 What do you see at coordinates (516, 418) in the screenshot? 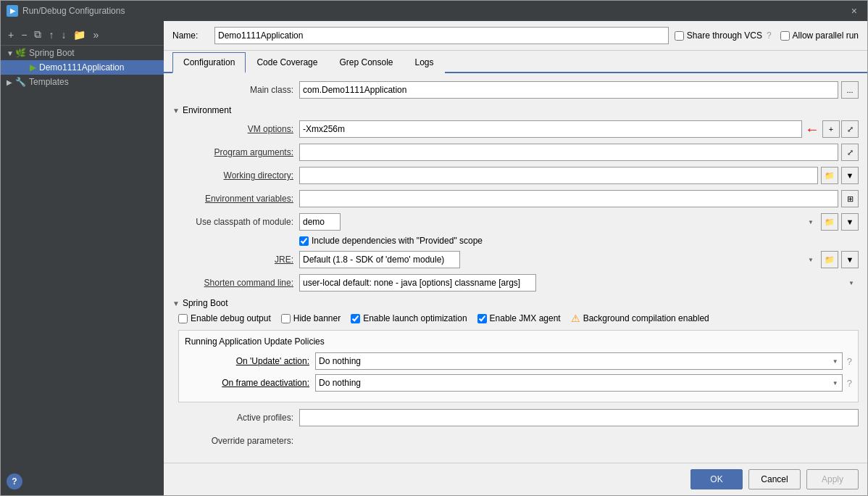
I see `active-profiles-row: Active profiles:` at bounding box center [516, 418].